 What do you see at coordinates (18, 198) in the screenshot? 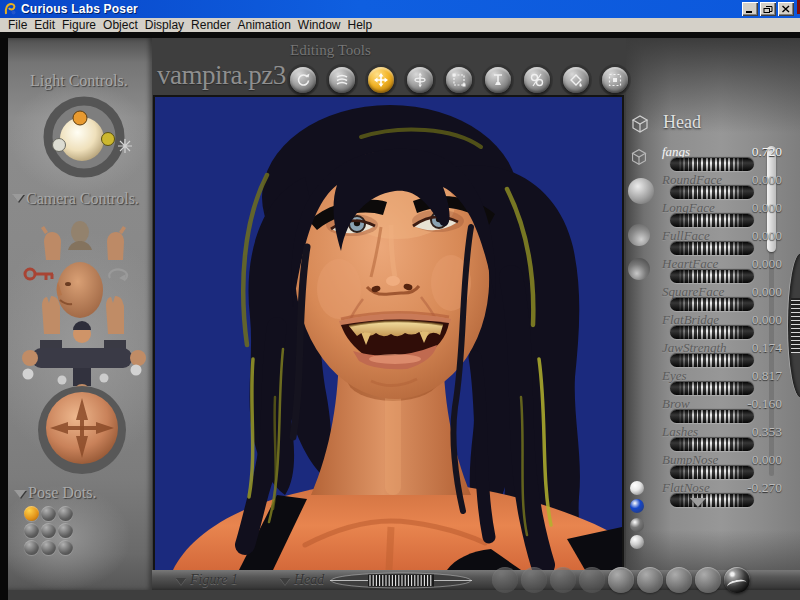
I see `camera-controls-collapse-icon` at bounding box center [18, 198].